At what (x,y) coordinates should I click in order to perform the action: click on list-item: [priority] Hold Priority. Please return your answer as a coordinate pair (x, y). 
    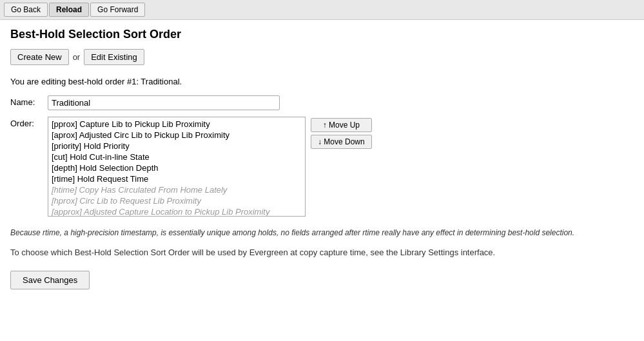
    Looking at the image, I should click on (177, 146).